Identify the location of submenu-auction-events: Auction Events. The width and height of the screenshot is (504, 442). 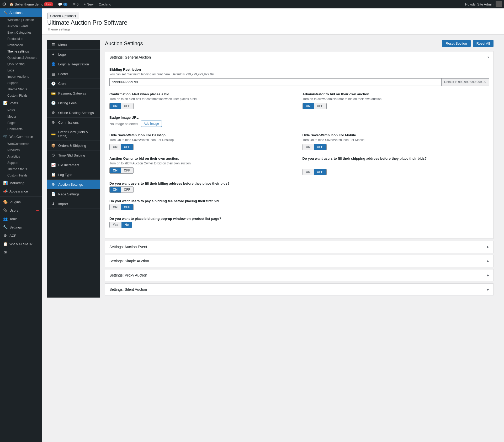
(21, 26).